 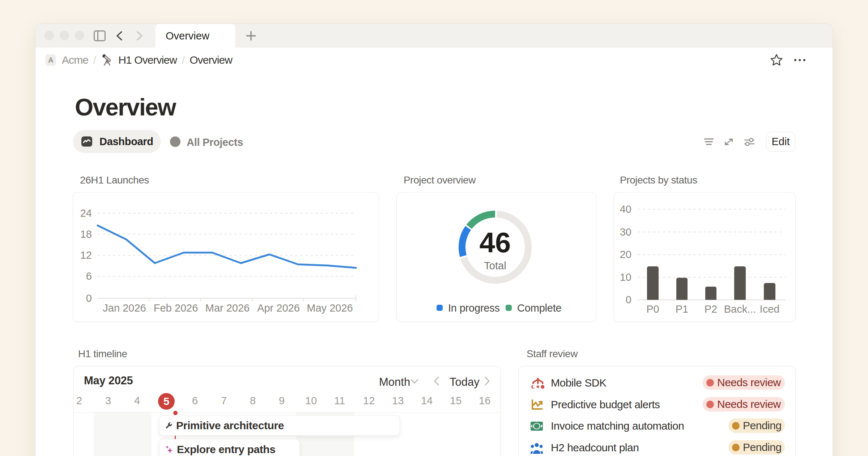 What do you see at coordinates (711, 309) in the screenshot?
I see `svg-text: P2` at bounding box center [711, 309].